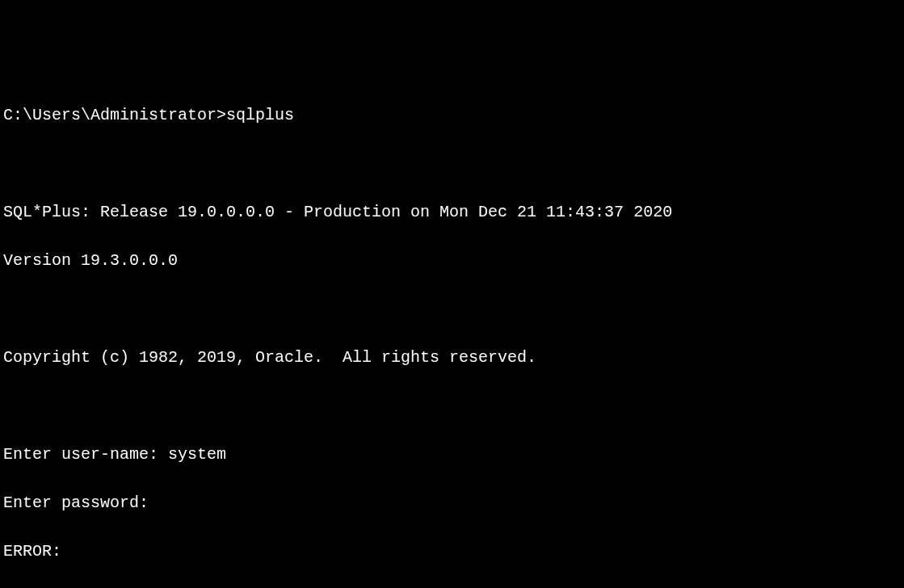 The image size is (904, 588). Describe the element at coordinates (452, 116) in the screenshot. I see `command-prompt-line: C:\Users\Administrator>sqlplus` at that location.